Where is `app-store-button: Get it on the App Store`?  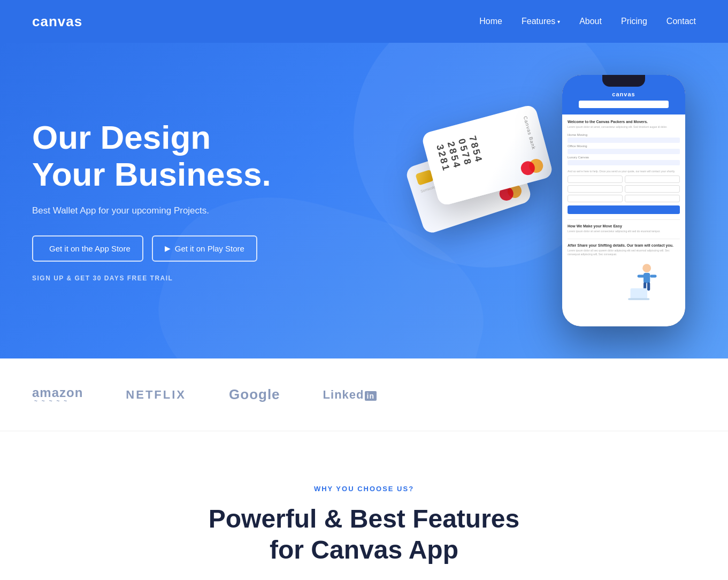 app-store-button: Get it on the App Store is located at coordinates (88, 248).